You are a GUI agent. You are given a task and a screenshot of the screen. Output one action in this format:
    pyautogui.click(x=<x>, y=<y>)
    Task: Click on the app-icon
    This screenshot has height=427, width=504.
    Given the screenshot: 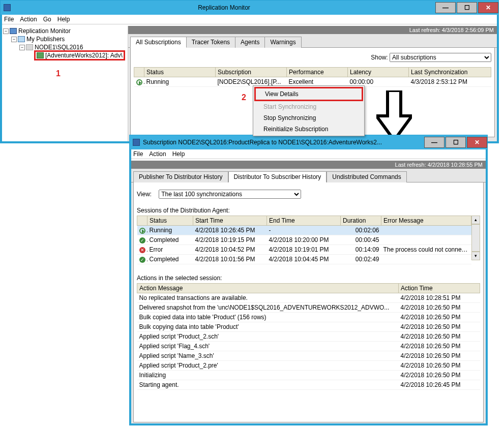 What is the action you would take?
    pyautogui.click(x=7, y=8)
    